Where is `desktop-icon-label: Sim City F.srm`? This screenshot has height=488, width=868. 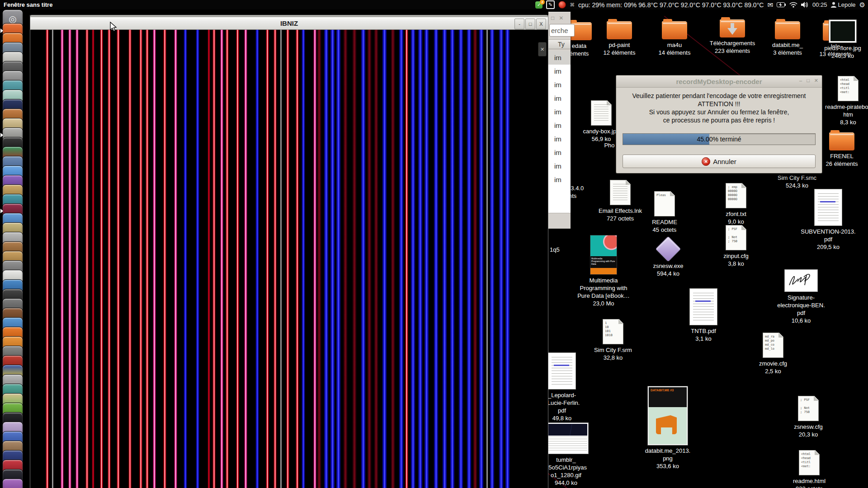 desktop-icon-label: Sim City F.srm is located at coordinates (613, 350).